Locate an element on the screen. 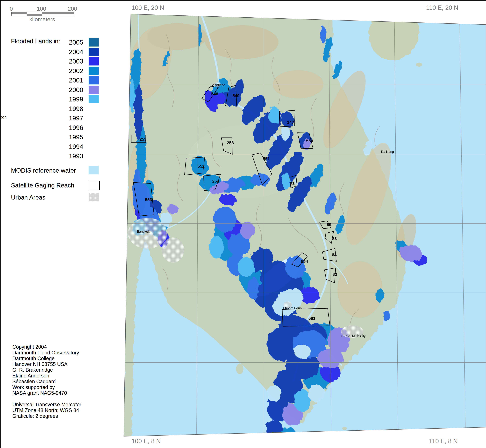 The height and width of the screenshot is (448, 486). city-label-phnom-penh: Phnom Penh is located at coordinates (293, 308).